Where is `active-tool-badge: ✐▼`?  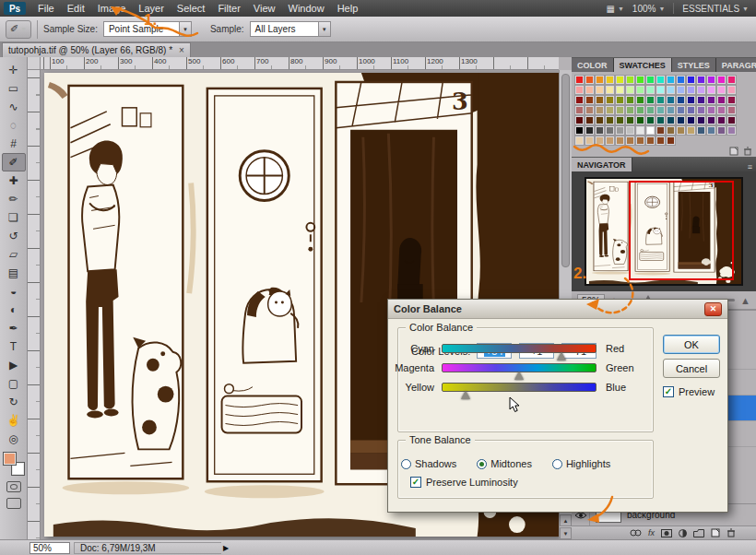
active-tool-badge: ✐▼ is located at coordinates (18, 30).